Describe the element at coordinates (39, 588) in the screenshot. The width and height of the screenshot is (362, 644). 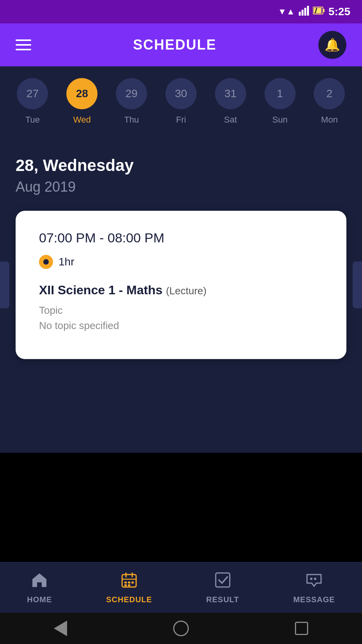
I see `nav-item-home: HOME` at that location.